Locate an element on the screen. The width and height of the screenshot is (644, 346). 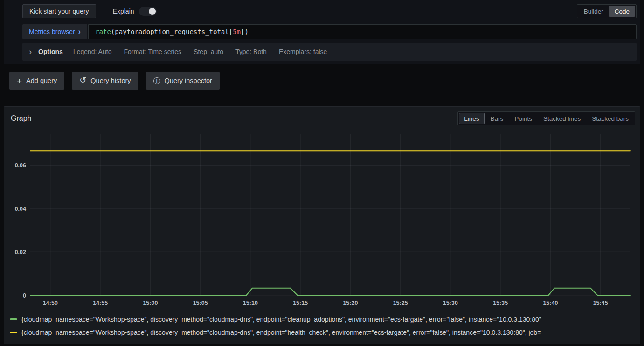
x-axis-tick-label: 15:35 is located at coordinates (500, 303).